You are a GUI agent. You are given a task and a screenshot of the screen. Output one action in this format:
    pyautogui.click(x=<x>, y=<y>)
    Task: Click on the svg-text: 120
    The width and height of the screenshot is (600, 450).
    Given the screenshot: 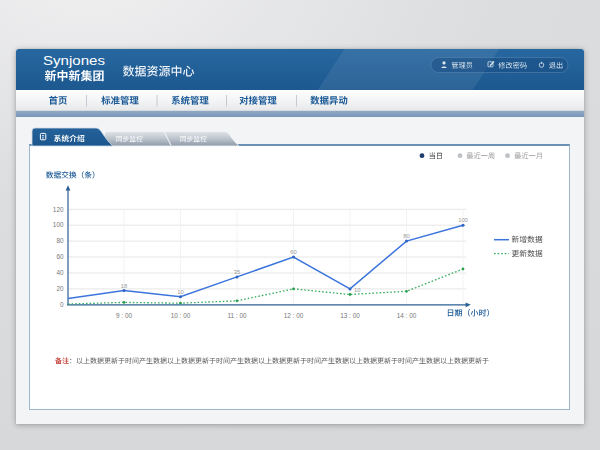 What is the action you would take?
    pyautogui.click(x=58, y=210)
    